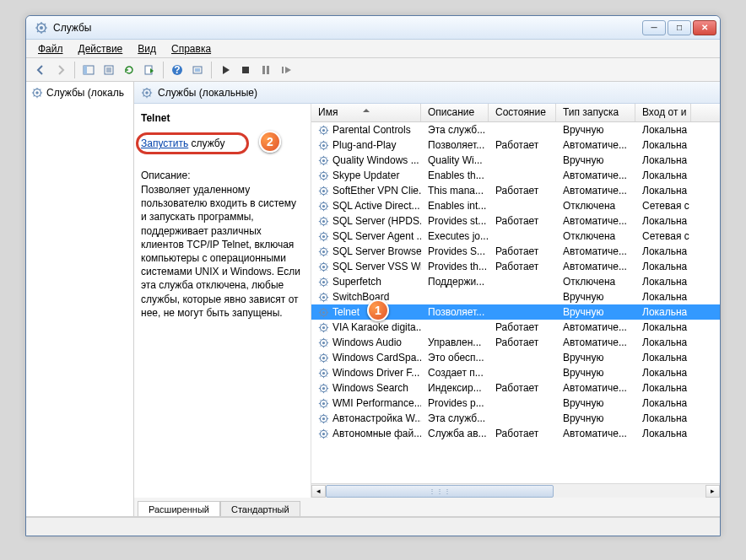  I want to click on help-button: ?, so click(177, 70).